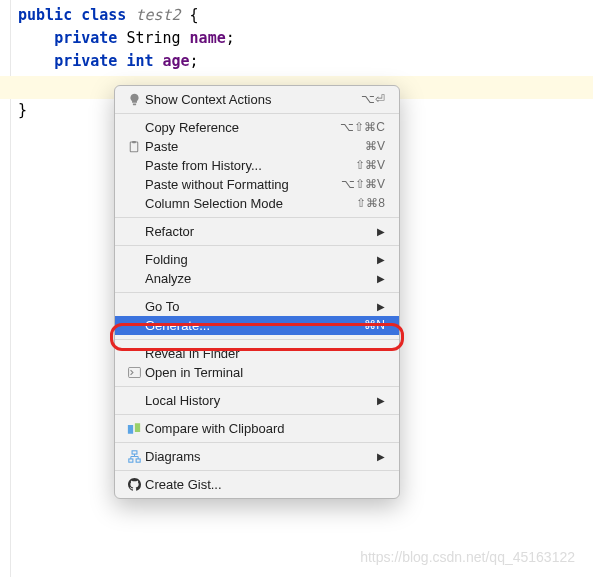 The width and height of the screenshot is (593, 577). I want to click on menu-label: Paste, so click(250, 146).